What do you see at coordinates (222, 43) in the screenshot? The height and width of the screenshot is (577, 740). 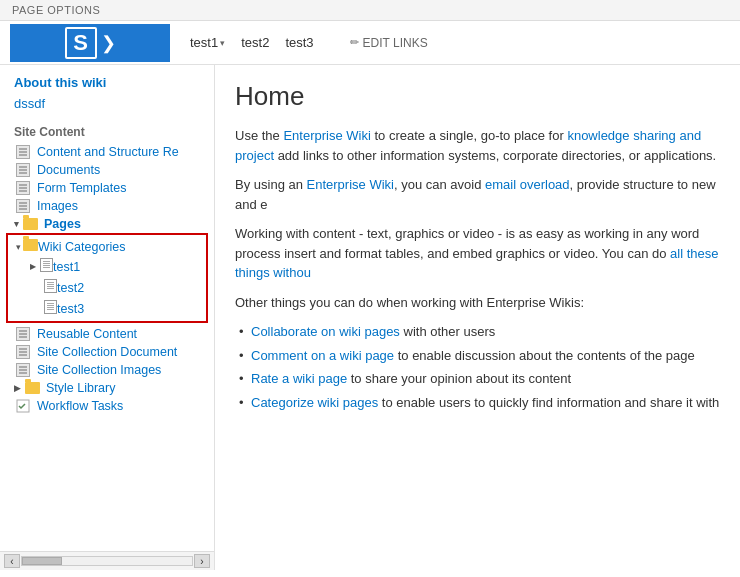 I see `chevron-down-icon: ▾` at bounding box center [222, 43].